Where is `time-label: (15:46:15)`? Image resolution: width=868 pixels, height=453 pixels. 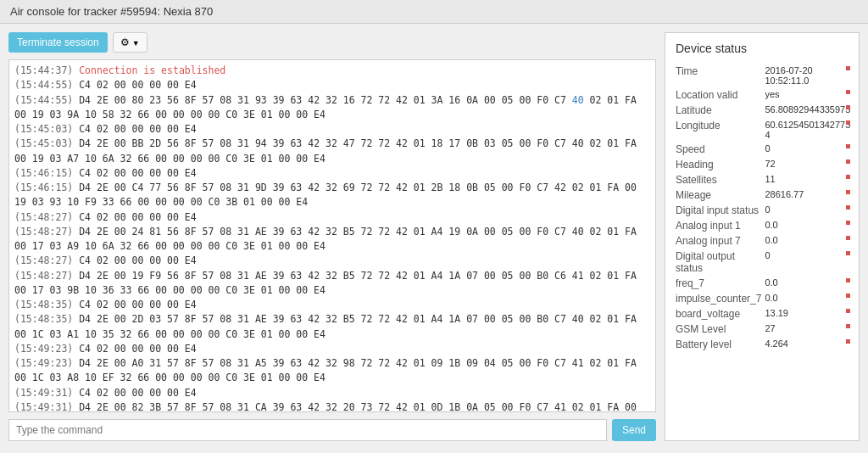 time-label: (15:46:15) is located at coordinates (44, 173).